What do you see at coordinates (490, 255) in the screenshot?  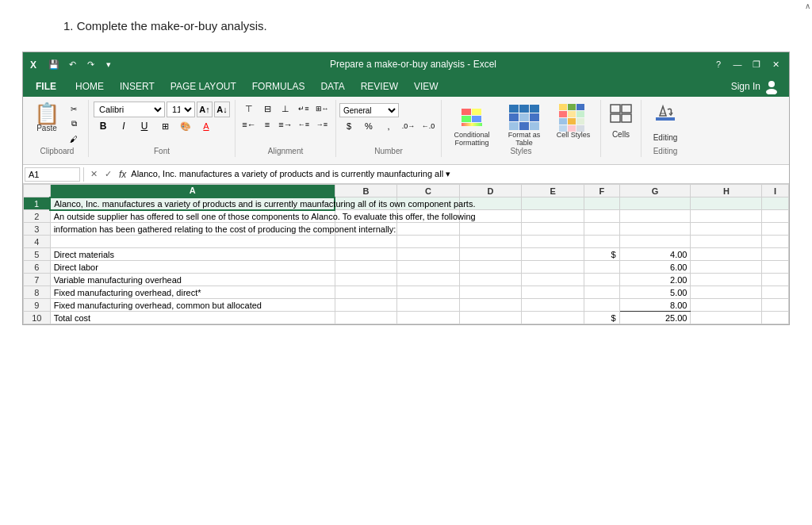 I see `cell-d5` at bounding box center [490, 255].